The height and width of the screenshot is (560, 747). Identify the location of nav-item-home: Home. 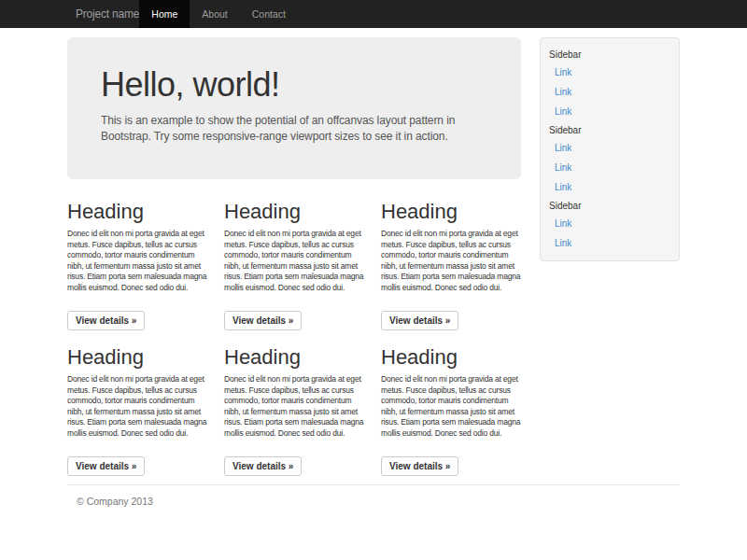
(164, 14).